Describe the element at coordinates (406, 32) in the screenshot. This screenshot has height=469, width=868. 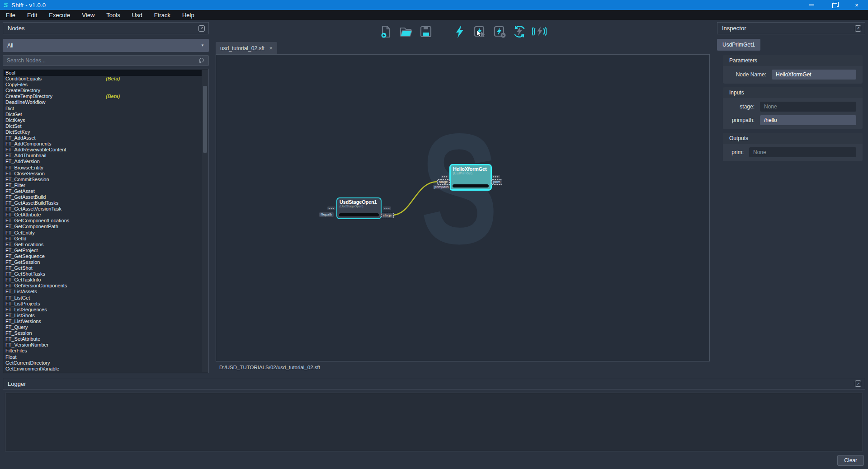
I see `open-scene-icon` at that location.